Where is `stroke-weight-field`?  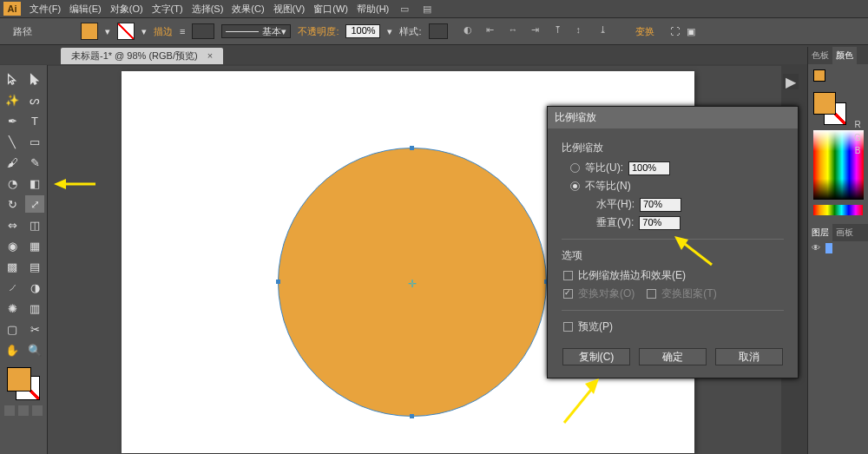 stroke-weight-field is located at coordinates (203, 31).